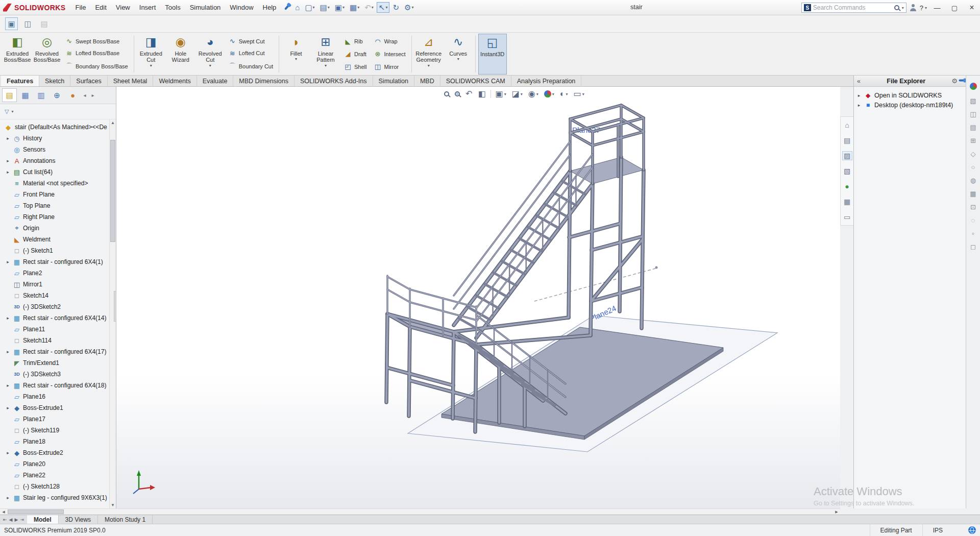  Describe the element at coordinates (16, 520) in the screenshot. I see `tab-scroll-next-icon: ▶` at that location.